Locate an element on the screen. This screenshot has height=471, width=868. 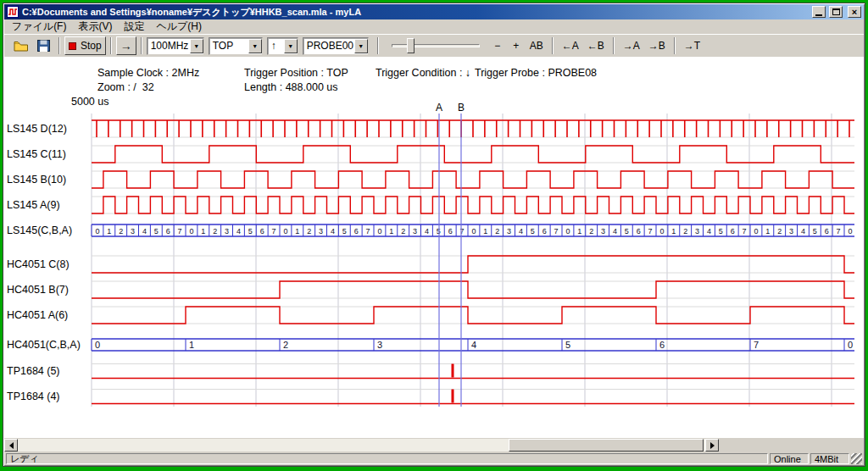
trigger-position-combo: TOP ▼ is located at coordinates (236, 46).